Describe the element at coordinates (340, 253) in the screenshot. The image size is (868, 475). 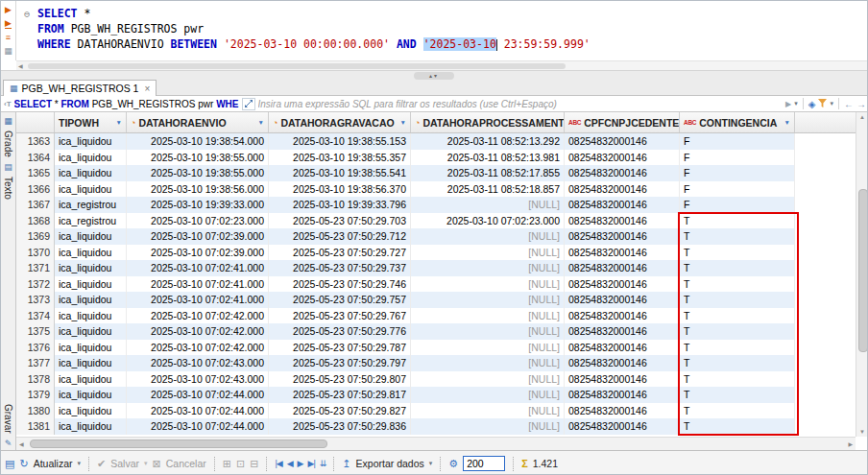
I see `grid-cell: 2025-05-23 07:50:29.727` at that location.